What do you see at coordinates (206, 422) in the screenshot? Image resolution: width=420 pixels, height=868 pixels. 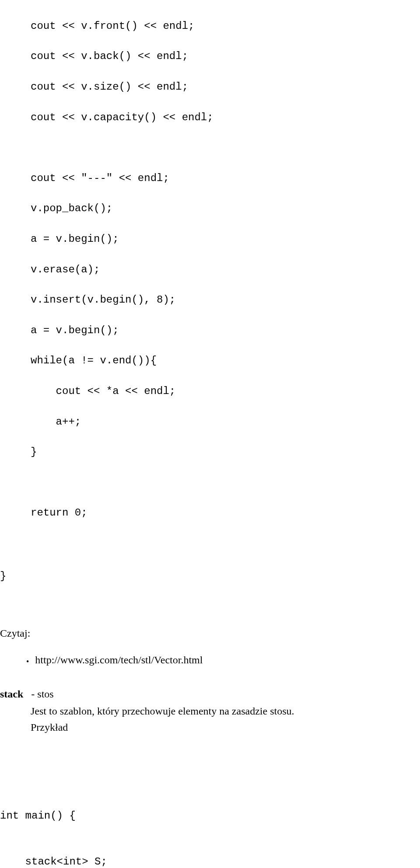 I see `code-line: a++;` at bounding box center [206, 422].